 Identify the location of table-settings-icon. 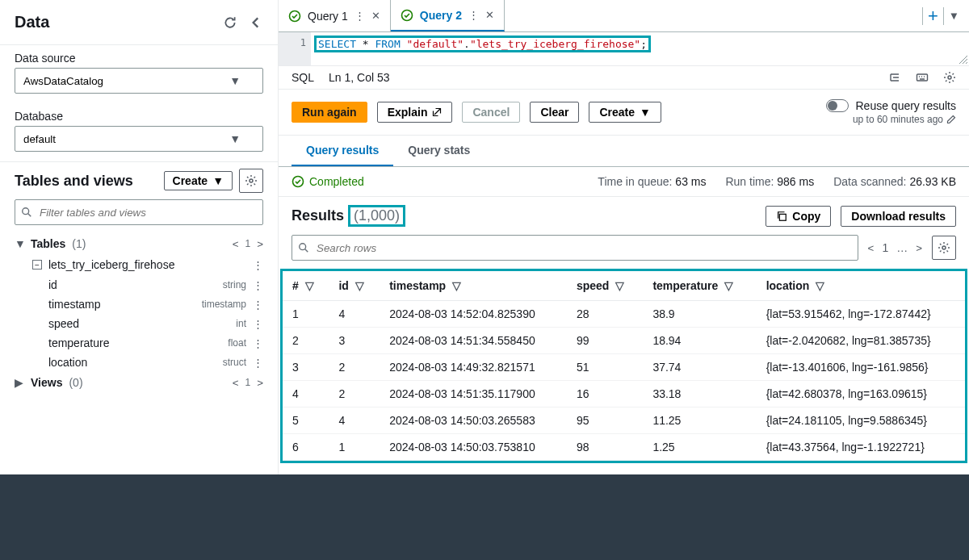
(944, 248).